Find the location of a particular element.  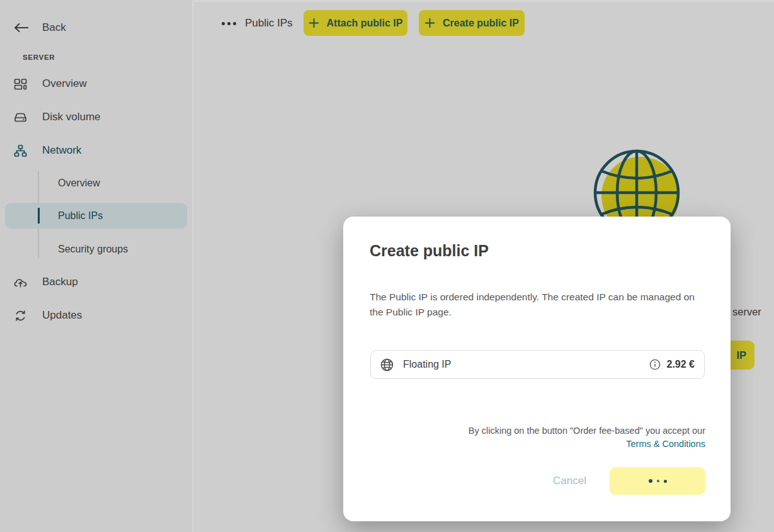

dialog-title: Create public IP is located at coordinates (430, 251).